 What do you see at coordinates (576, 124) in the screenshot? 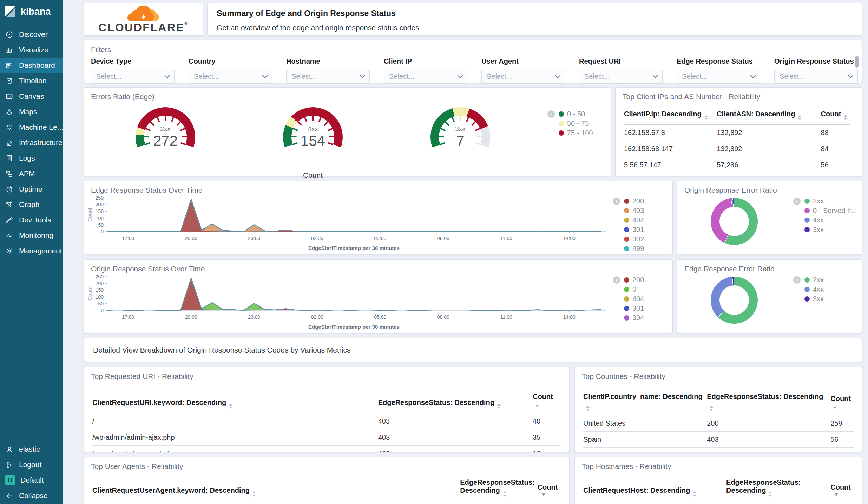
I see `legend-item-50-75: 50 - 75` at bounding box center [576, 124].